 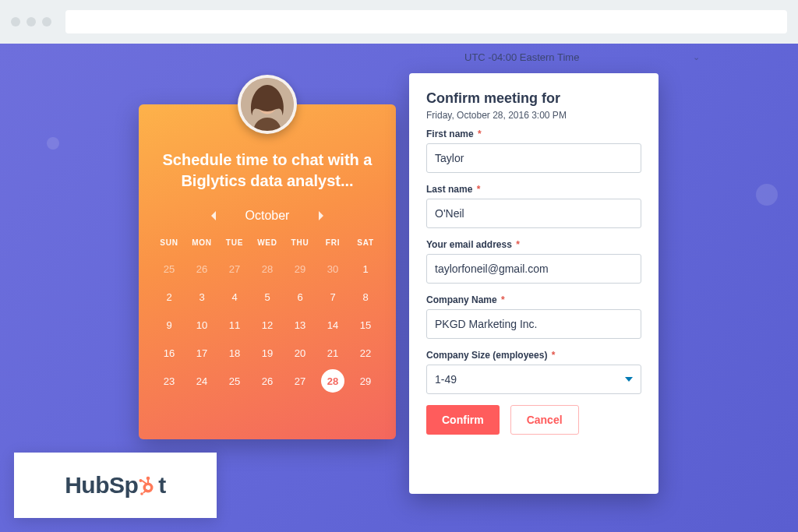 I want to click on timezone-selector: UTC -04:00 Eastern Time ⌄, so click(x=582, y=58).